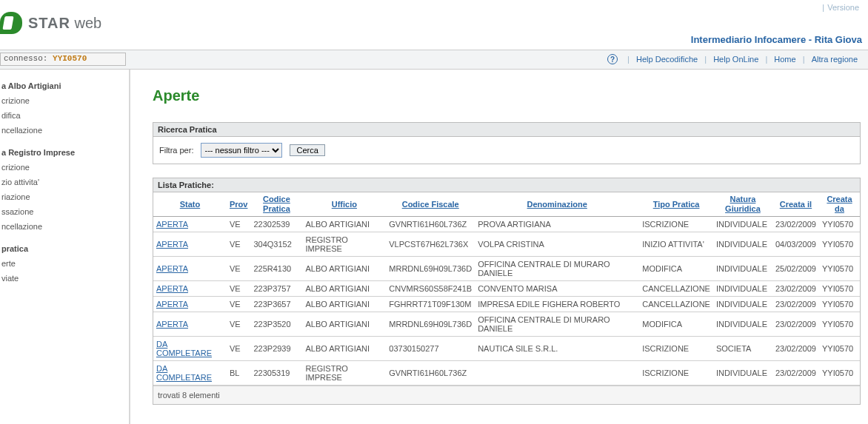  I want to click on cell-natura: SOCIETA, so click(743, 349).